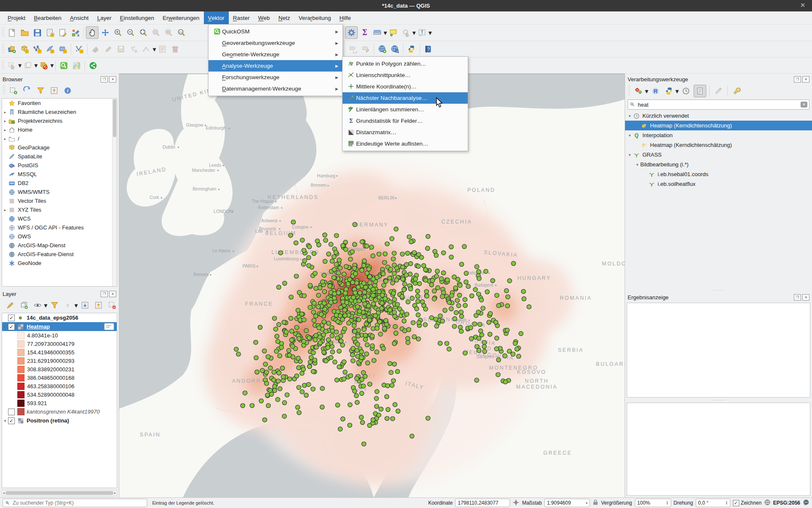  What do you see at coordinates (169, 33) in the screenshot?
I see `zoom-to-layer-icon` at bounding box center [169, 33].